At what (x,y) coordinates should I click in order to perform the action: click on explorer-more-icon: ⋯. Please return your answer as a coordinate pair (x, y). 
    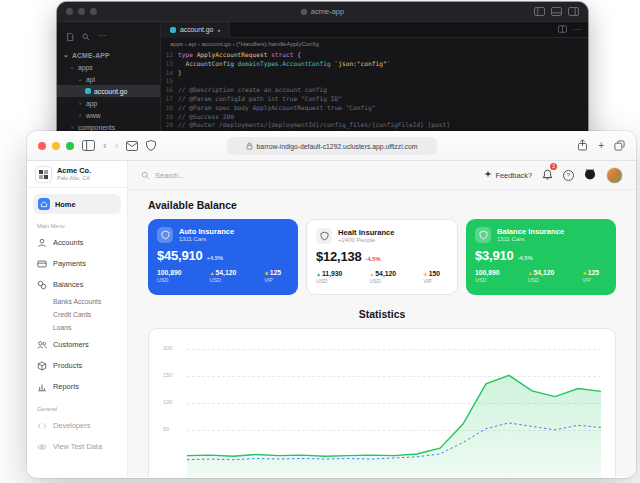
    Looking at the image, I should click on (102, 36).